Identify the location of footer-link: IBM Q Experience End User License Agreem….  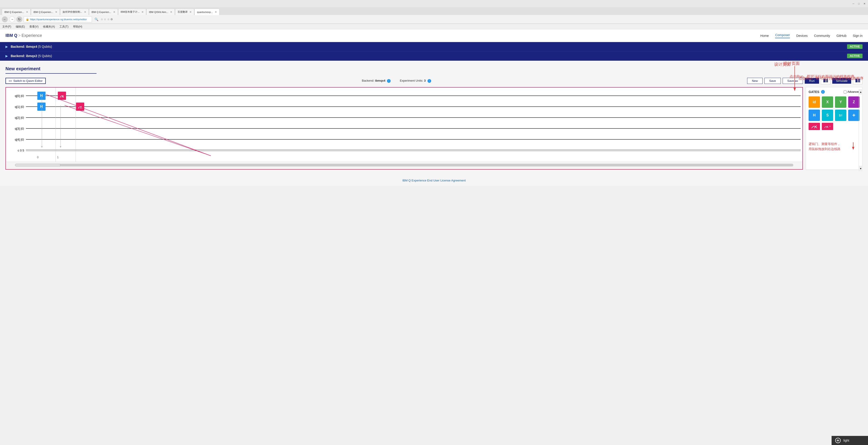
(434, 180).